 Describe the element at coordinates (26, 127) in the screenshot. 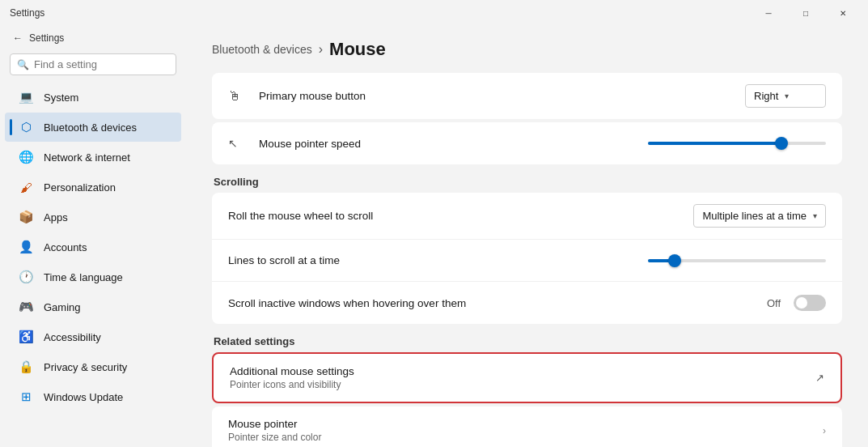

I see `bluetooth-icon: ⬡` at that location.